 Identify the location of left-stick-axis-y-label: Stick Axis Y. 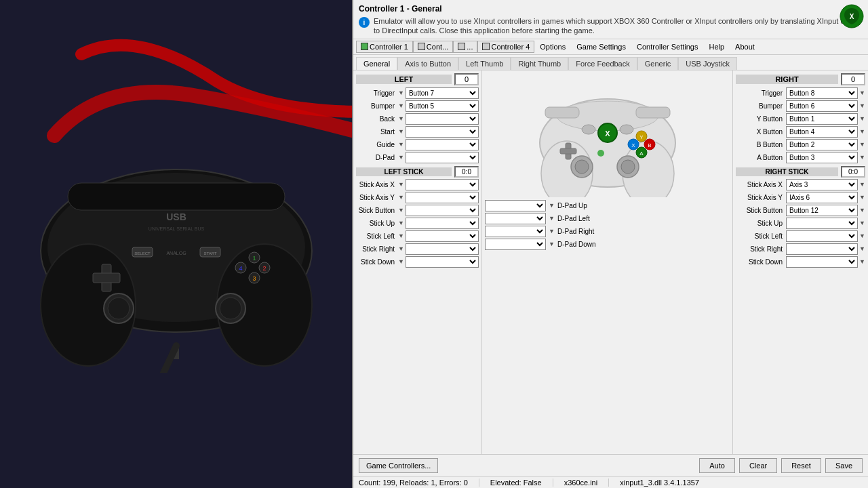
(376, 198).